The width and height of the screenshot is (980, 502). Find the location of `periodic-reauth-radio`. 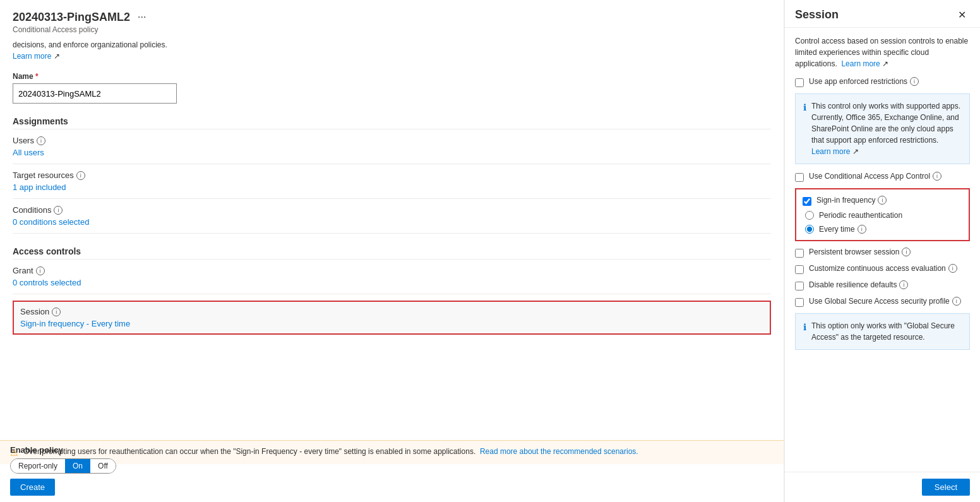

periodic-reauth-radio is located at coordinates (810, 215).